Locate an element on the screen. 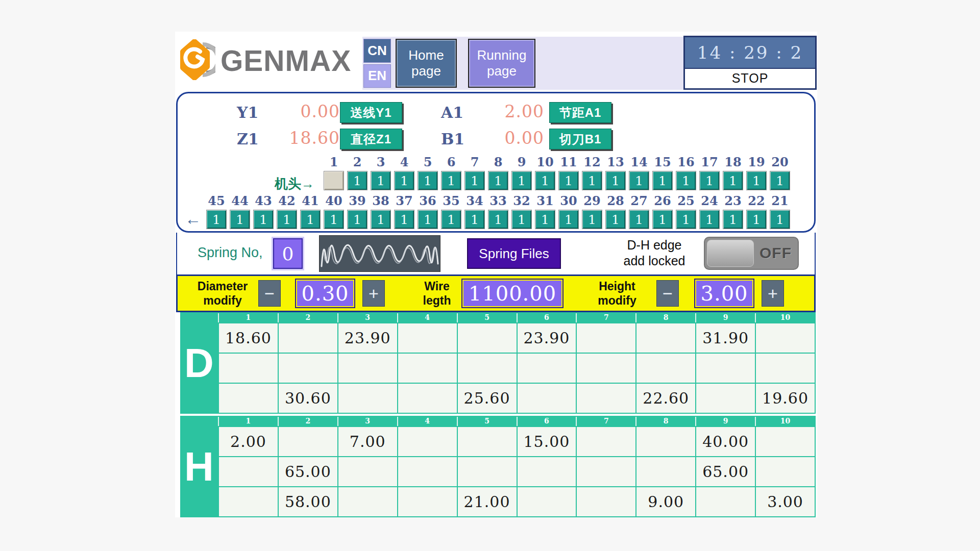  running-page-button: Running page is located at coordinates (502, 63).